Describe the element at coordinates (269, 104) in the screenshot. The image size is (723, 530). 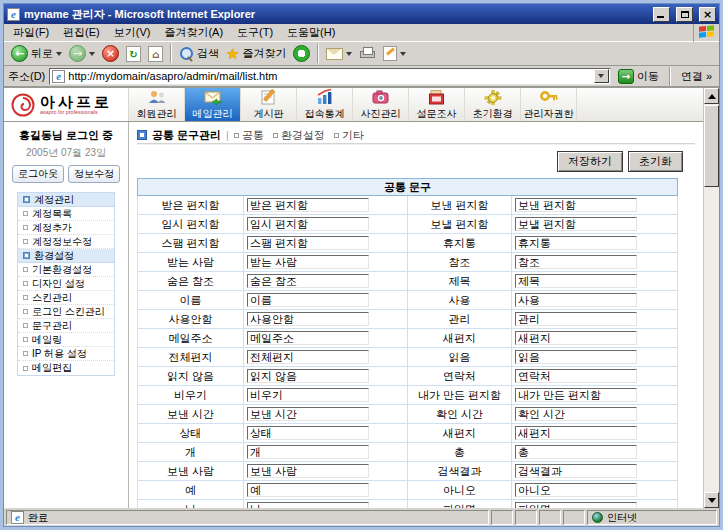
I see `nav-item-board: 게시판` at that location.